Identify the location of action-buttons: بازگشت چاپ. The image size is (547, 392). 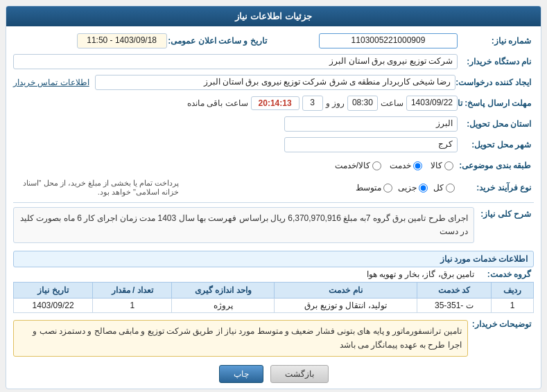
(273, 374).